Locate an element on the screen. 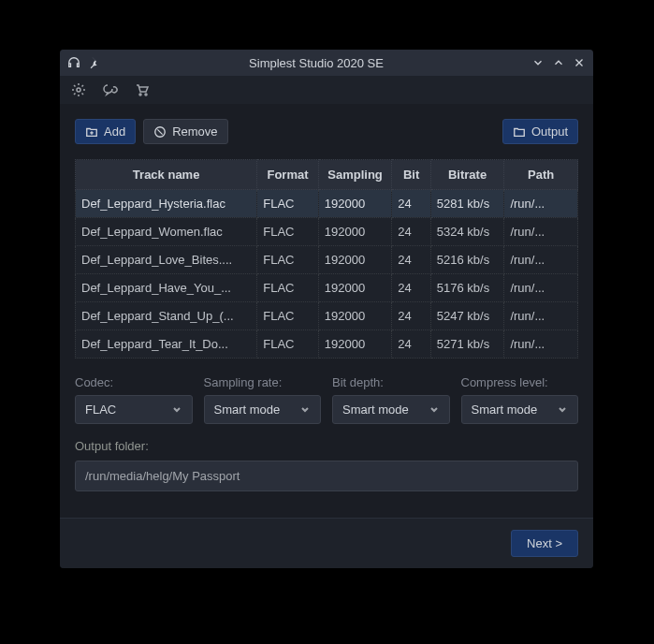  table-row: Def_Leppard_Hysteria.flacFLAC19200024528… is located at coordinates (327, 204).